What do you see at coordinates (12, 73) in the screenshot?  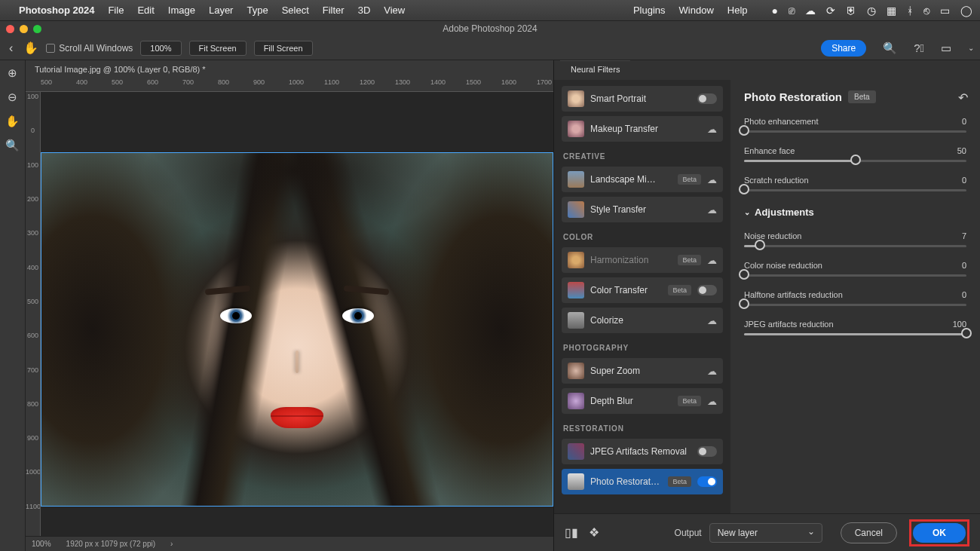 I see `zoom-in-icon: ⊕` at bounding box center [12, 73].